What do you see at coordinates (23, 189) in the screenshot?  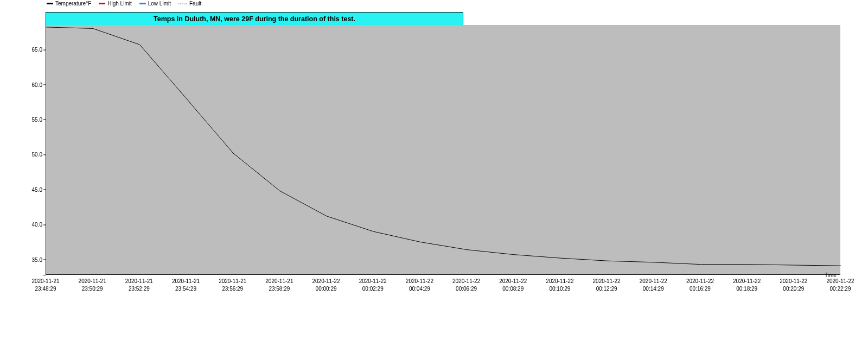 I see `y-tick: 45.0` at bounding box center [23, 189].